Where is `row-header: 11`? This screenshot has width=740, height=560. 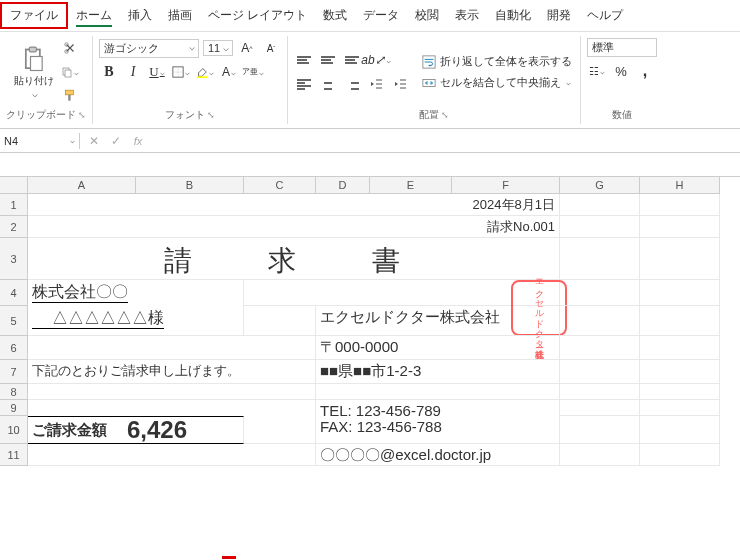
row-header: 11 is located at coordinates (14, 455).